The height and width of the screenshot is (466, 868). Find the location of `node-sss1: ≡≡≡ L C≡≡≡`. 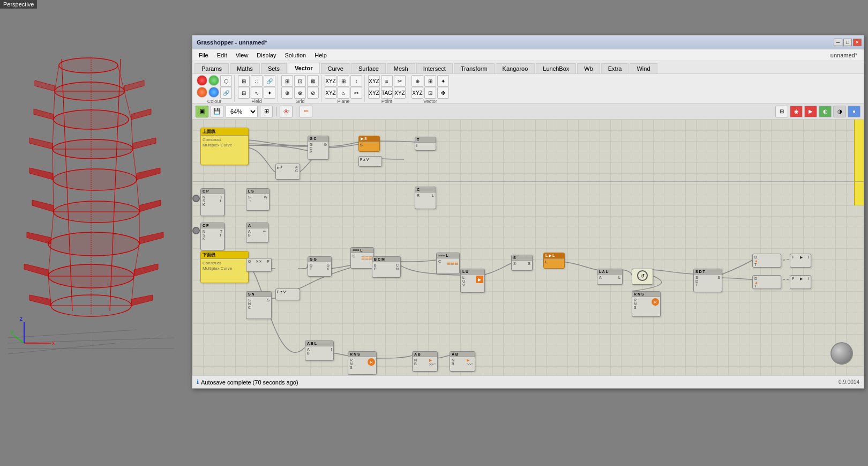

node-sss1: ≡≡≡ L C≡≡≡ is located at coordinates (362, 258).